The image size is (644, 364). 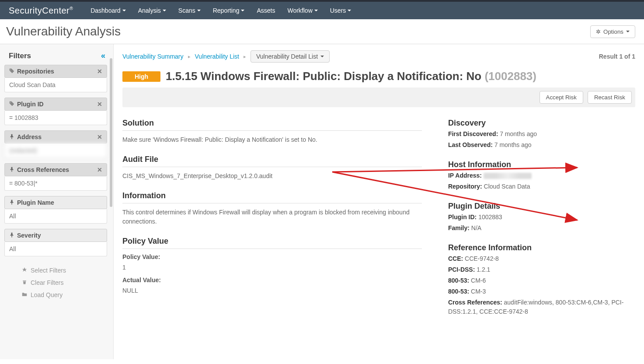 I want to click on filter-address: Address✕(redacted), so click(x=56, y=144).